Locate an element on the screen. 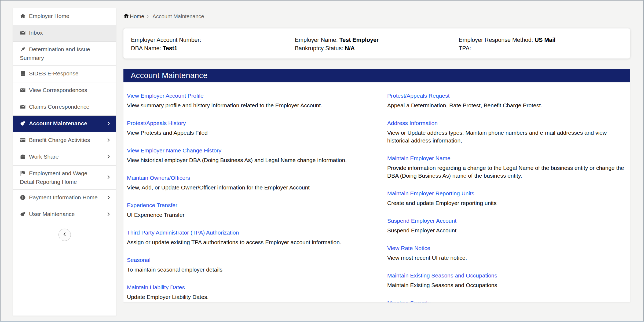 This screenshot has width=644, height=322. link-suspend-employer-account: Suspend Employer Account is located at coordinates (422, 221).